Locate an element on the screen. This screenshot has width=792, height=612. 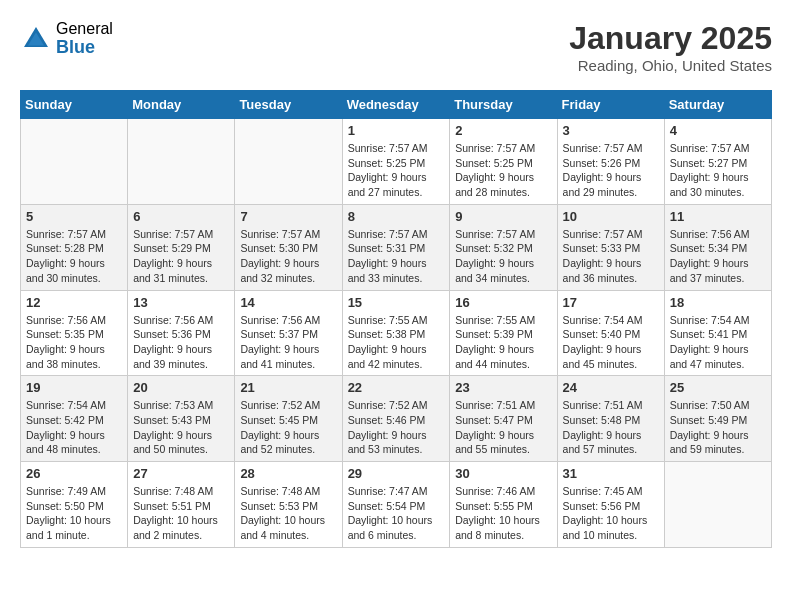
day-number: 11 is located at coordinates (718, 216).